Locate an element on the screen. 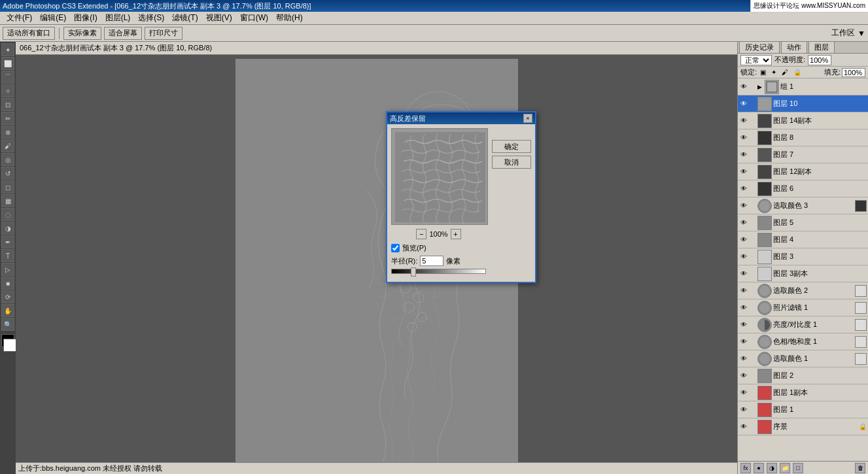 The height and width of the screenshot is (474, 868). menu-file: 文件(F) is located at coordinates (20, 18).